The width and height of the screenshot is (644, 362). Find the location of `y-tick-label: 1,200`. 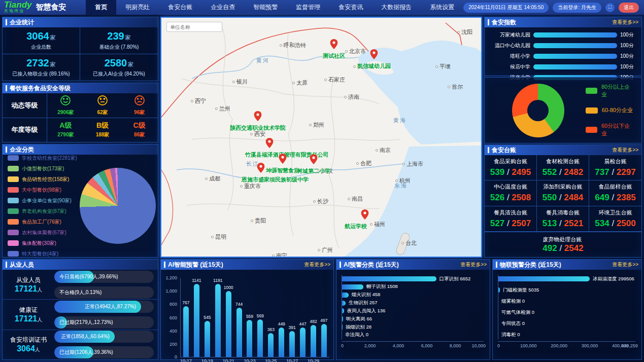

y-tick-label: 1,200 is located at coordinates (172, 278).